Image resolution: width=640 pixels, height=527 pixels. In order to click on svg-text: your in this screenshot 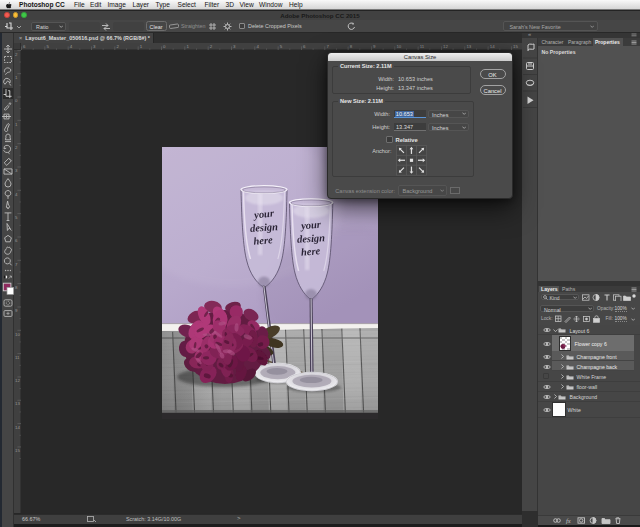, I will do `click(310, 226)`.